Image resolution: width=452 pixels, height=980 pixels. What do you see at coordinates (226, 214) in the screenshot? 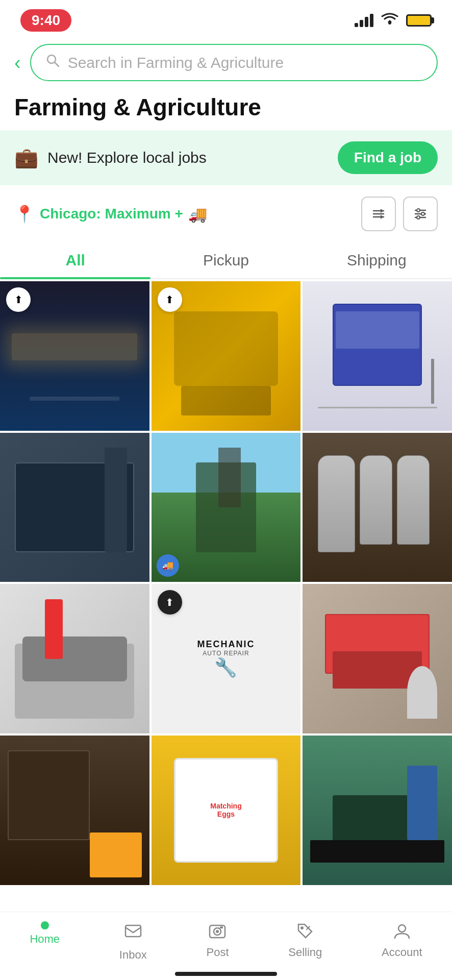
I see `location-filter-row: 📍 Chicago: Maximum + 🚚` at bounding box center [226, 214].